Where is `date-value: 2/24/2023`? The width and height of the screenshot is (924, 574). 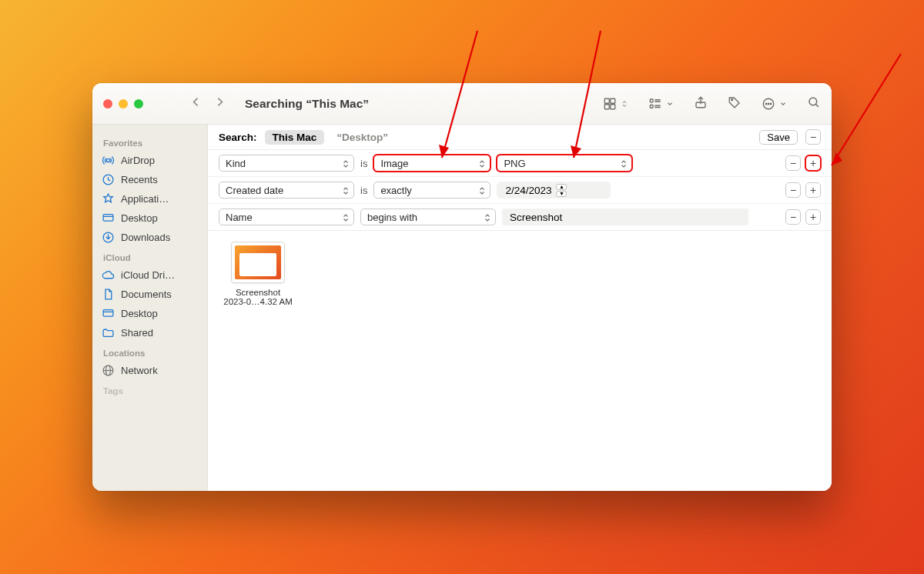 date-value: 2/24/2023 is located at coordinates (528, 191).